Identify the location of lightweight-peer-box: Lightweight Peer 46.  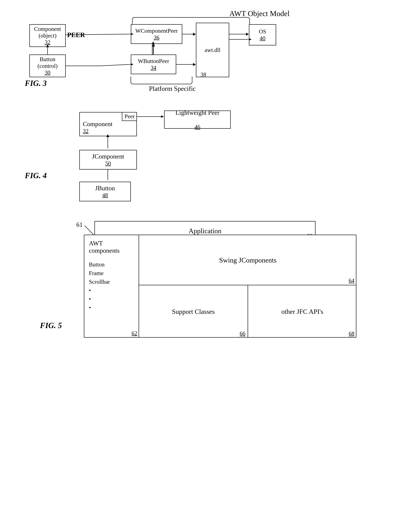
(197, 120).